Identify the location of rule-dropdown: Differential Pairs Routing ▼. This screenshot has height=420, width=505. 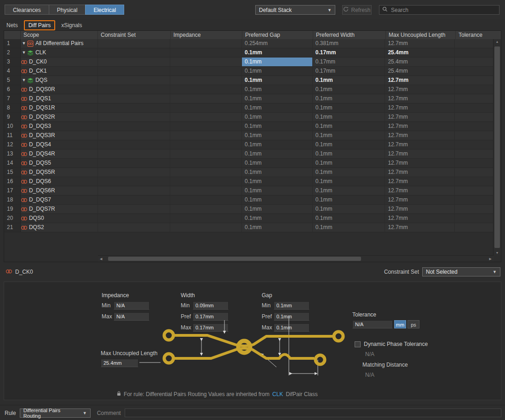
(55, 413).